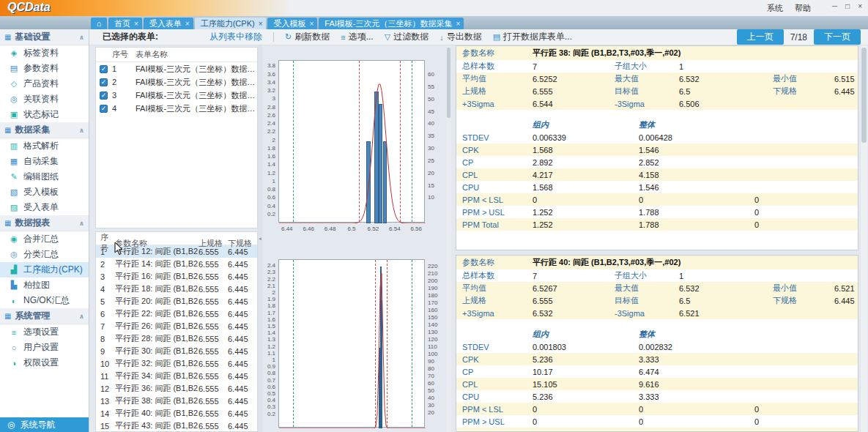  Describe the element at coordinates (44, 53) in the screenshot. I see `sidebar-item-tag: ◈标签资料` at that location.